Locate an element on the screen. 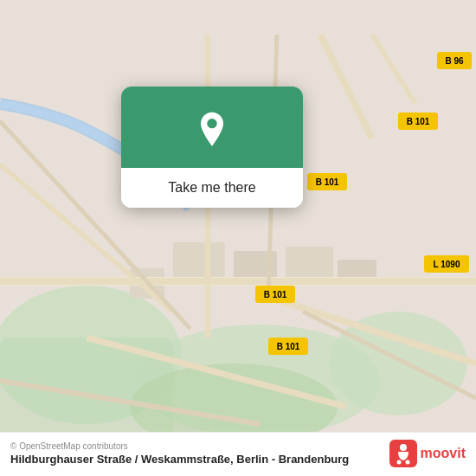 The width and height of the screenshot is (476, 476). svg-text: L 1090 is located at coordinates (447, 265).